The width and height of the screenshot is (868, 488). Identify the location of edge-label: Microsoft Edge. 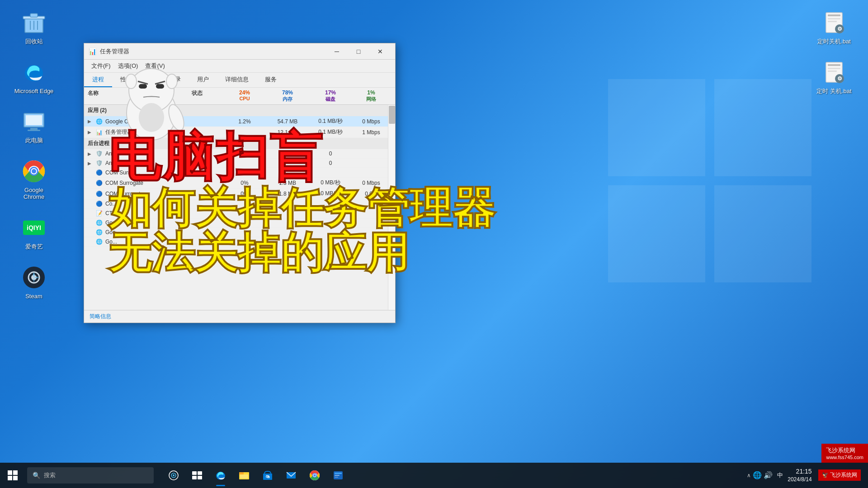
(34, 91).